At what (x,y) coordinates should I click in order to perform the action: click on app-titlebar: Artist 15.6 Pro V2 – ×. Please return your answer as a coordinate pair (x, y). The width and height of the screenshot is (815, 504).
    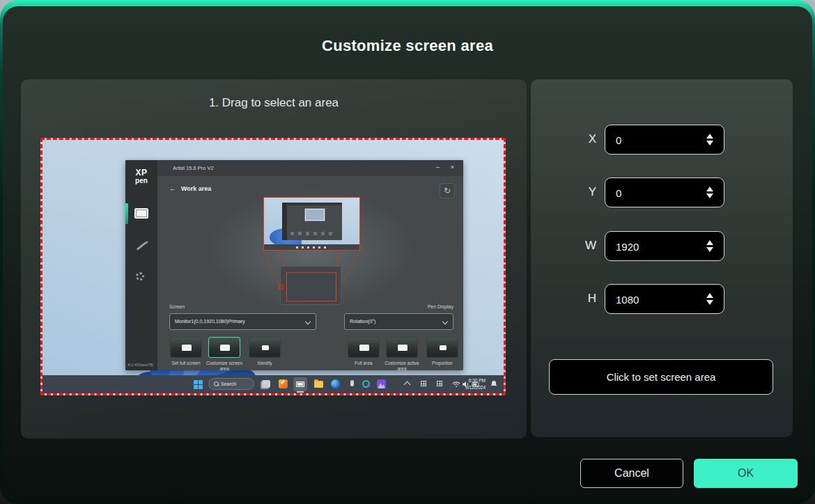
    Looking at the image, I should click on (294, 168).